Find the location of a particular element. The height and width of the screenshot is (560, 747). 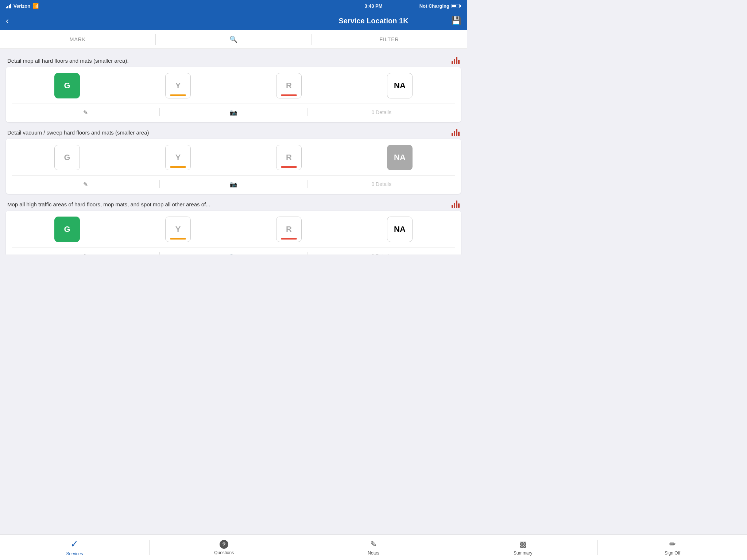

rating-buttons-2: G Y R NA is located at coordinates (233, 158).